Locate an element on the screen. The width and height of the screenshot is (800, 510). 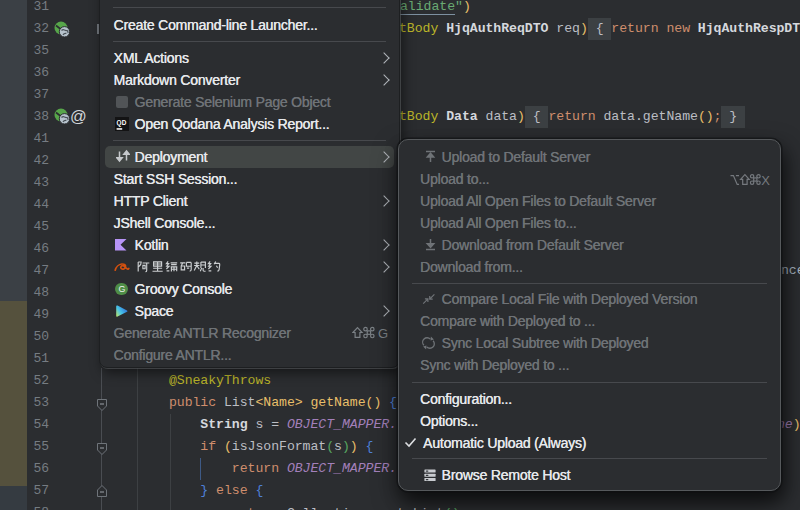
svg-text: G is located at coordinates (383, 333).